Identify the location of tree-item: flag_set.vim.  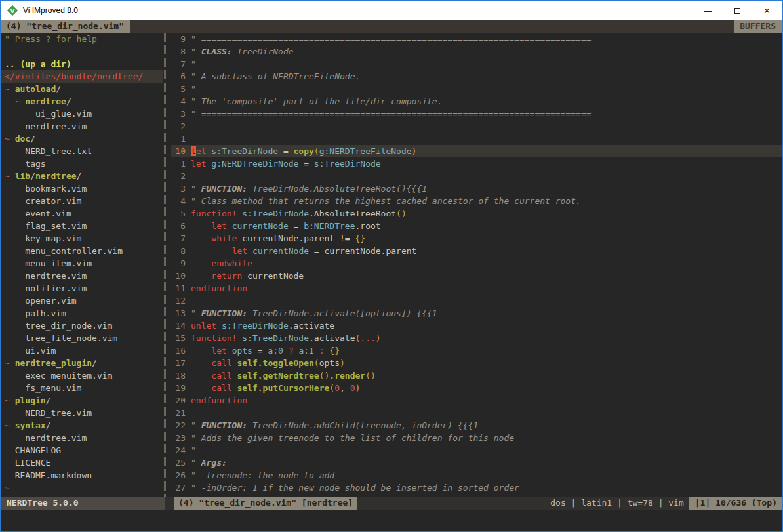
(82, 226).